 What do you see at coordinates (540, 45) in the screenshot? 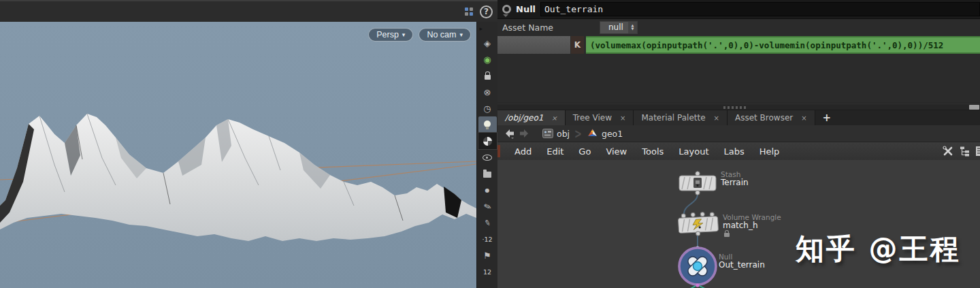
I see `parm-label-field: K` at bounding box center [540, 45].